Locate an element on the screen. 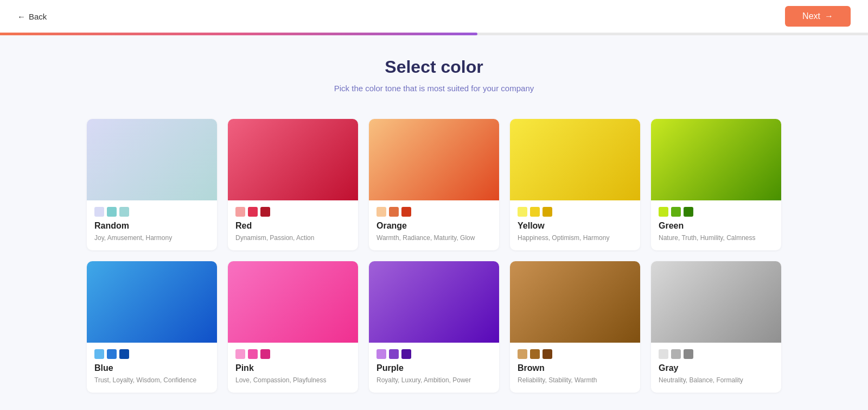 The height and width of the screenshot is (410, 868). color-desc-label: Neutrality, Balance, Formality is located at coordinates (716, 380).